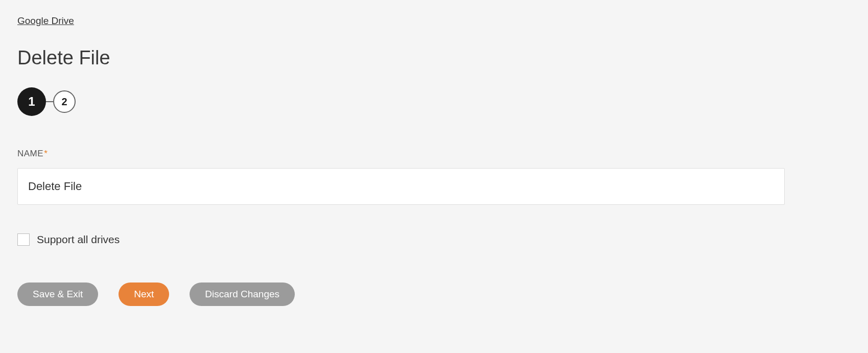 The height and width of the screenshot is (353, 868). I want to click on next-button: Next, so click(144, 294).